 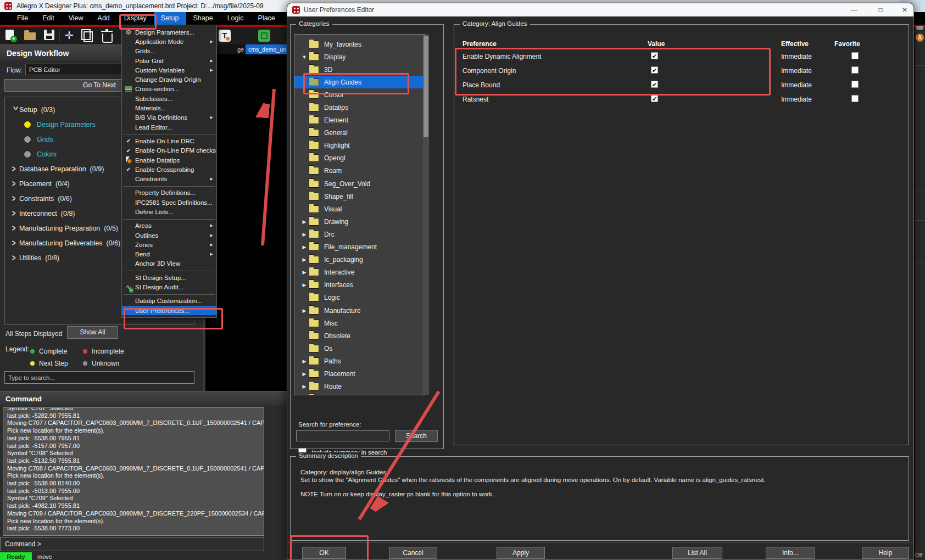 What do you see at coordinates (360, 94) in the screenshot?
I see `category-tree-item: Cursor` at bounding box center [360, 94].